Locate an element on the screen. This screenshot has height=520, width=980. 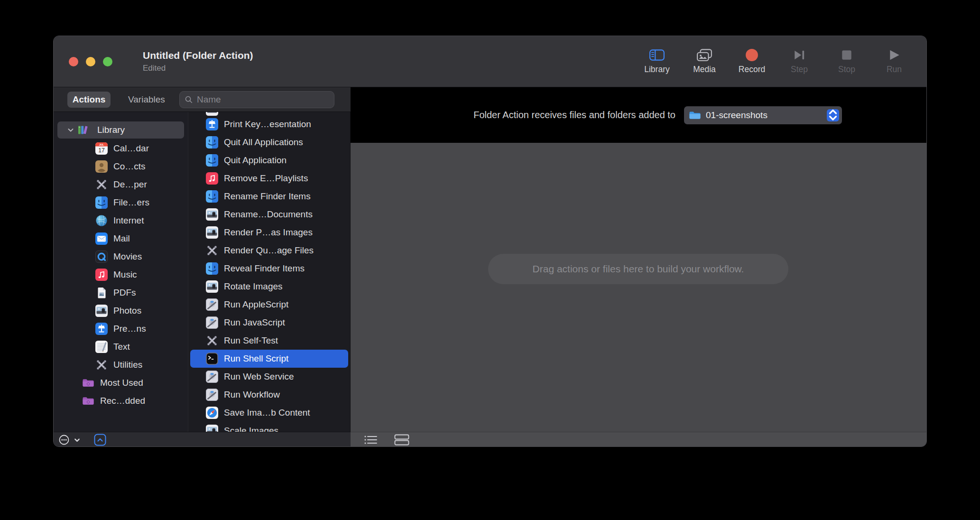
toolbar-button-label: Run is located at coordinates (894, 69).